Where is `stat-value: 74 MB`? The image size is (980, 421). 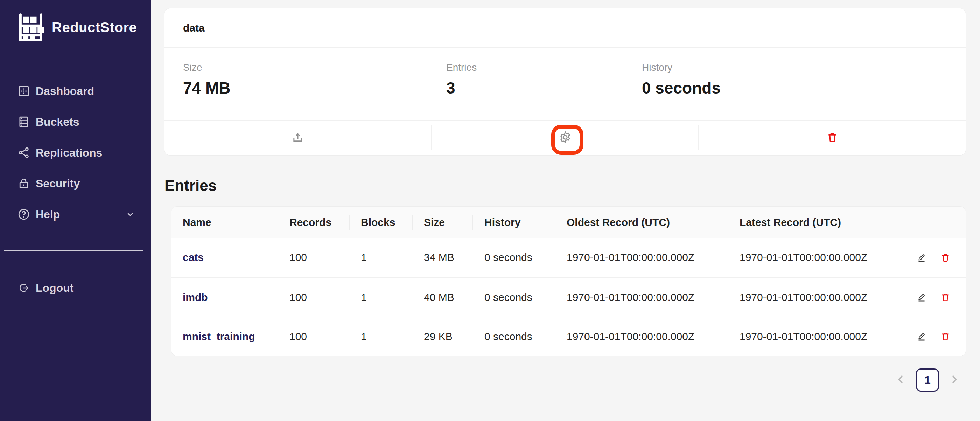
stat-value: 74 MB is located at coordinates (207, 88).